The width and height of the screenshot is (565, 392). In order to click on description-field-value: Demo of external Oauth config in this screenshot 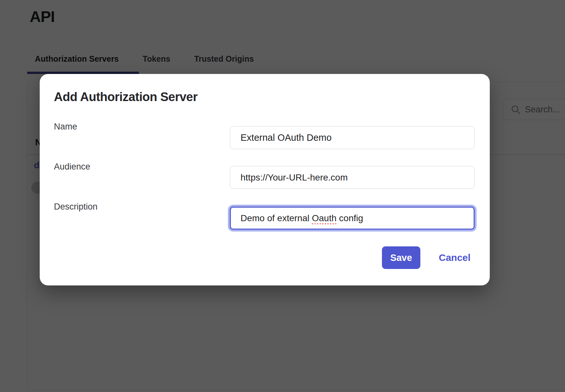, I will do `click(302, 218)`.